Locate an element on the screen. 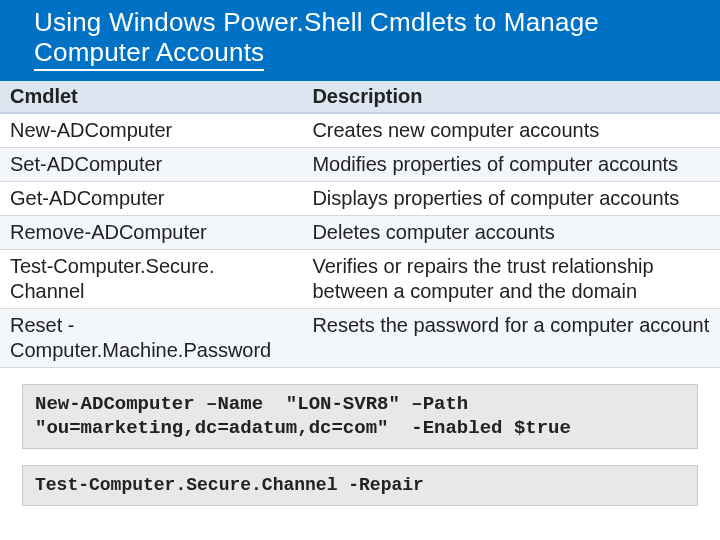 The height and width of the screenshot is (540, 720). cmdlet-desc: Resets the password for a computer accou… is located at coordinates (511, 338).